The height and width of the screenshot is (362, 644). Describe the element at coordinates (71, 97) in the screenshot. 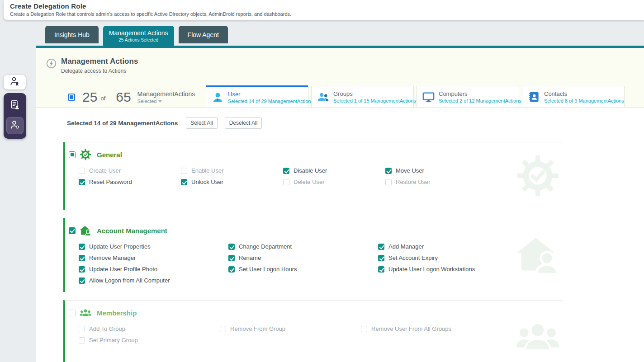

I see `select-all-actions-checkbox` at that location.